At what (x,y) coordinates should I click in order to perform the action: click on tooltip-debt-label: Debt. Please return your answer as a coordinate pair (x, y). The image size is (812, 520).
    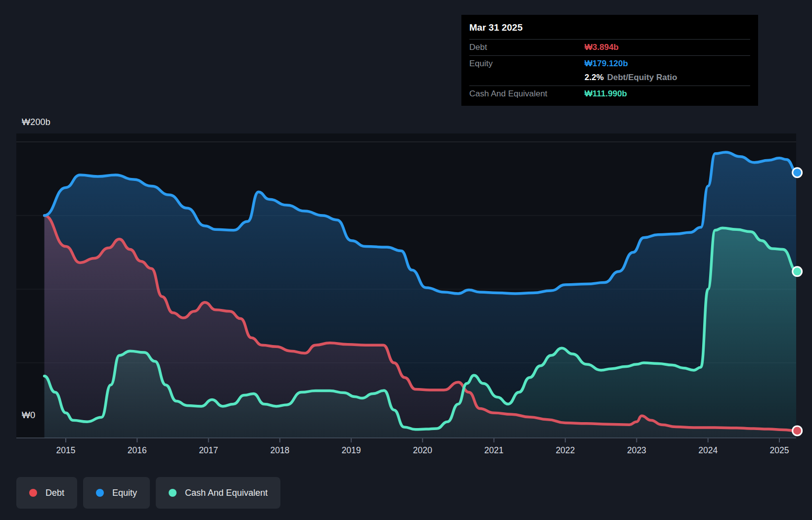
    Looking at the image, I should click on (527, 47).